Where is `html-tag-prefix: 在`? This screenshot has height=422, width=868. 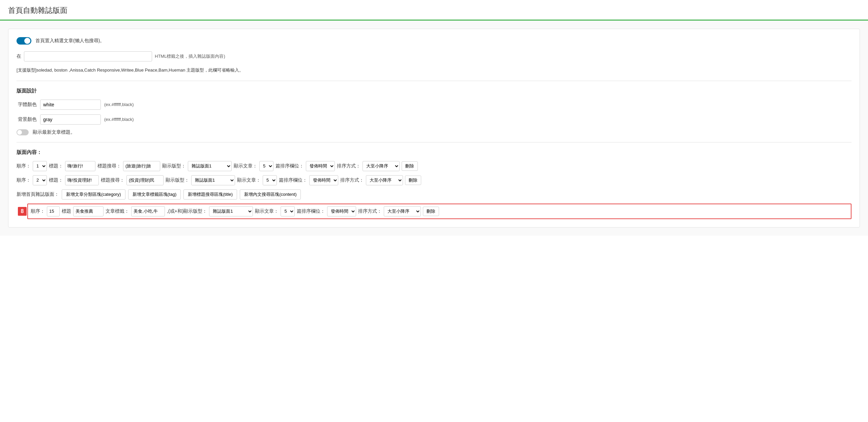
html-tag-prefix: 在 is located at coordinates (19, 56).